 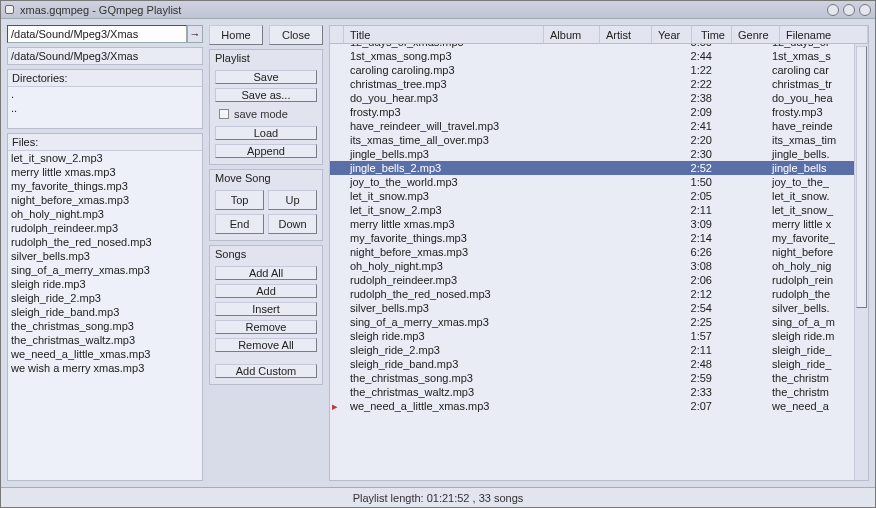 What do you see at coordinates (862, 177) in the screenshot?
I see `scrollbar-thumb` at bounding box center [862, 177].